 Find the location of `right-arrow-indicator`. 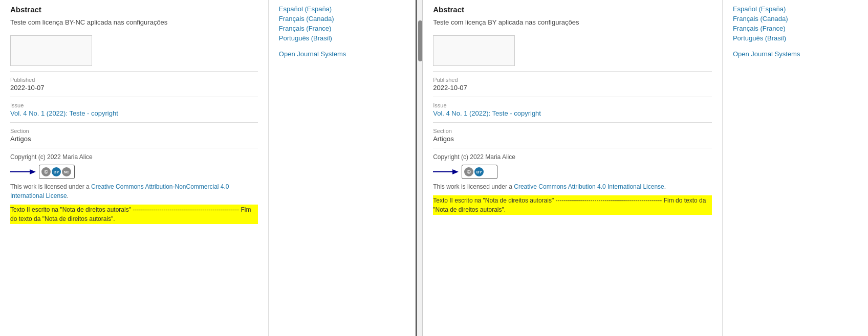

right-arrow-indicator is located at coordinates (446, 172).